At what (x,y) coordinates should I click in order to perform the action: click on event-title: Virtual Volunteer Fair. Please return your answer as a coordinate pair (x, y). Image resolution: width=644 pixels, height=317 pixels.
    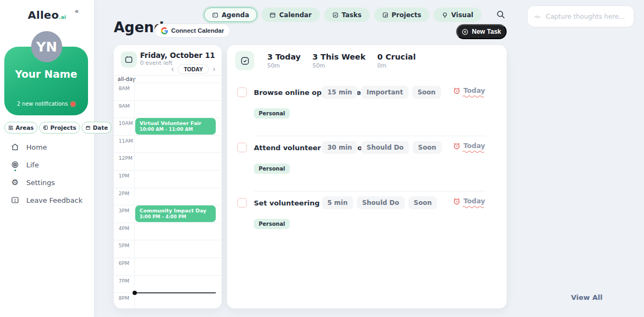
    Looking at the image, I should click on (175, 123).